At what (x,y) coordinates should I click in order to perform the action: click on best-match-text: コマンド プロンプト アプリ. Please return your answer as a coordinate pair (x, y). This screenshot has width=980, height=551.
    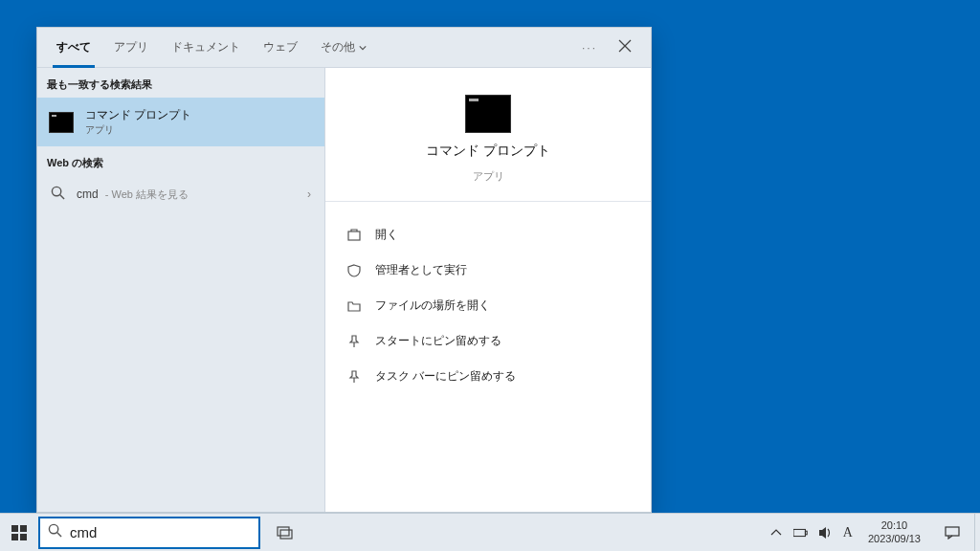
    Looking at the image, I should click on (138, 122).